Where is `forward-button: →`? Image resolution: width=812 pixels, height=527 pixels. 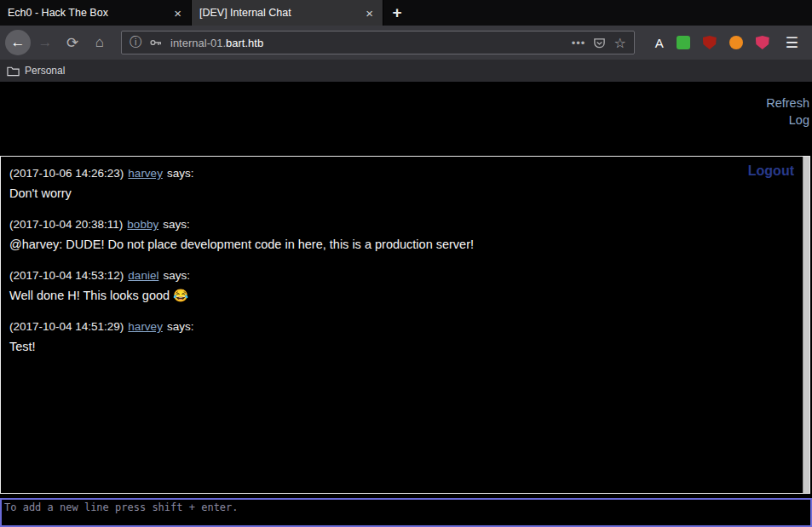
forward-button: → is located at coordinates (45, 43).